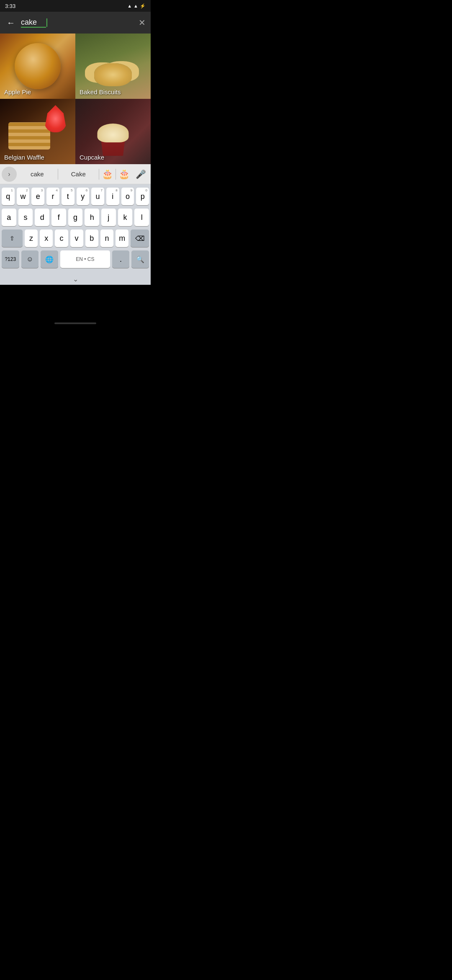 This screenshot has width=452, height=980. I want to click on key-d: d, so click(42, 217).